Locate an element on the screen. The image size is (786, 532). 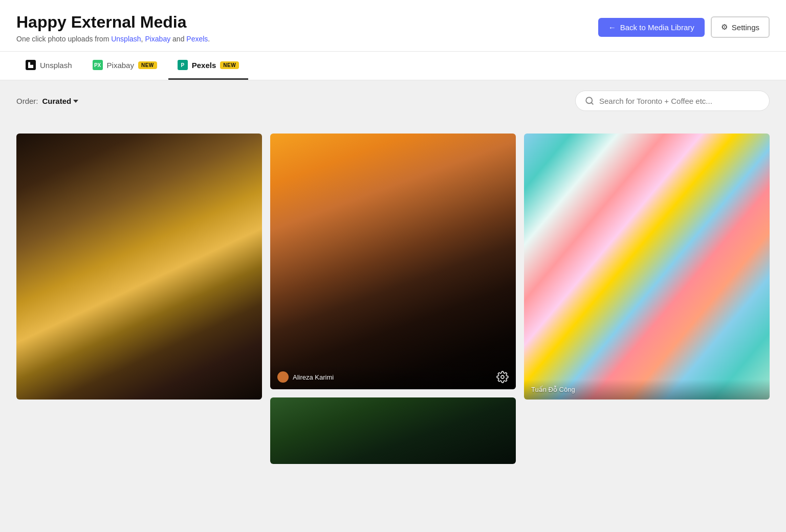
photographer-info-seafood: Tuấn Đỗ Công is located at coordinates (553, 390).